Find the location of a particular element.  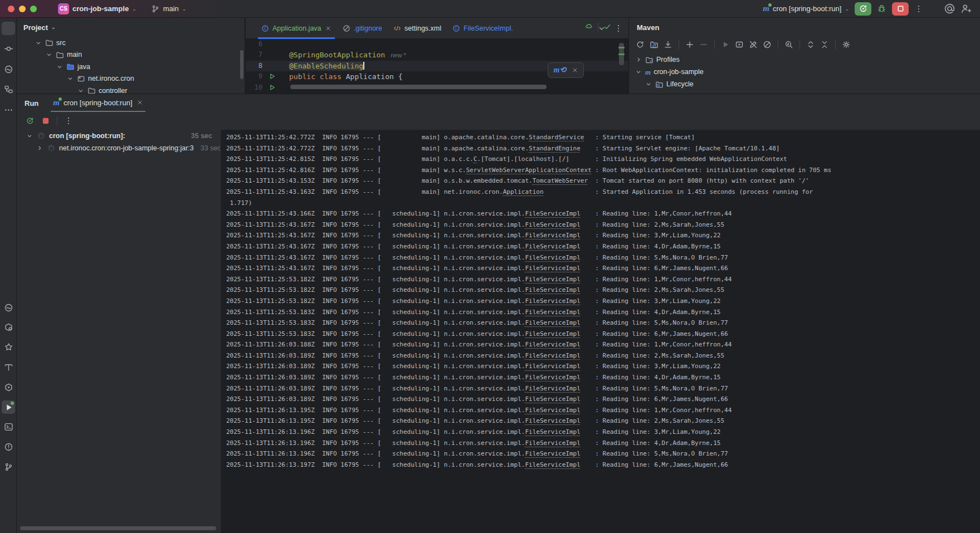

editor-tab: .gitignore is located at coordinates (362, 28).